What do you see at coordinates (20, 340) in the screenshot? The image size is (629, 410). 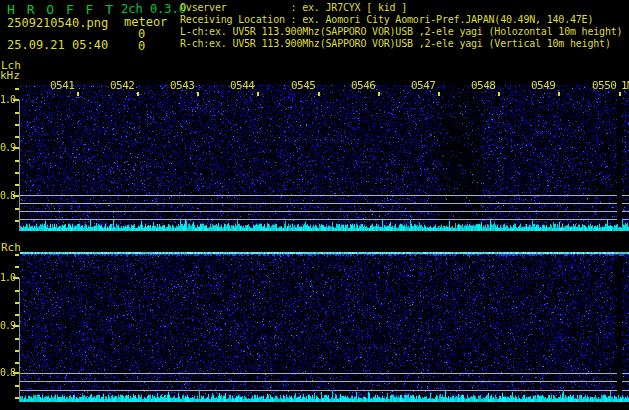 I see `rch-axis-line` at bounding box center [20, 340].